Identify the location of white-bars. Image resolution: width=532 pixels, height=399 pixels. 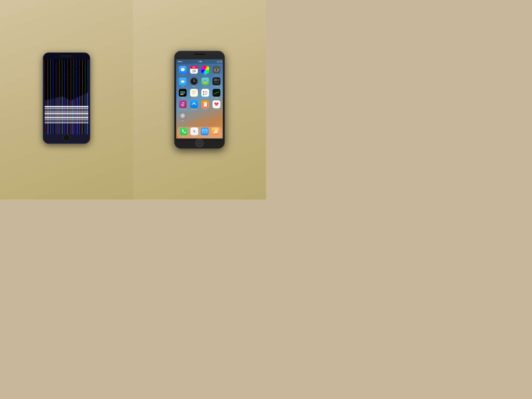
(66, 120).